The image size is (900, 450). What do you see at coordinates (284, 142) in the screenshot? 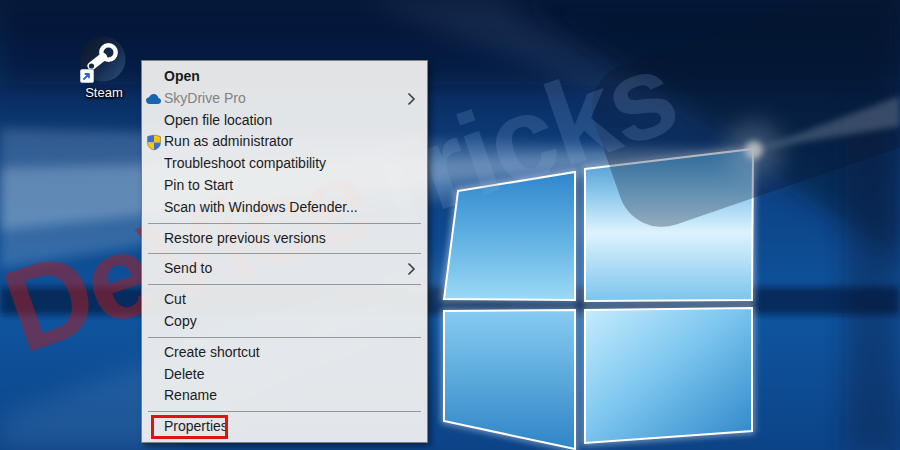
I see `menu-item-run-as-administrator: Run as administrator` at bounding box center [284, 142].